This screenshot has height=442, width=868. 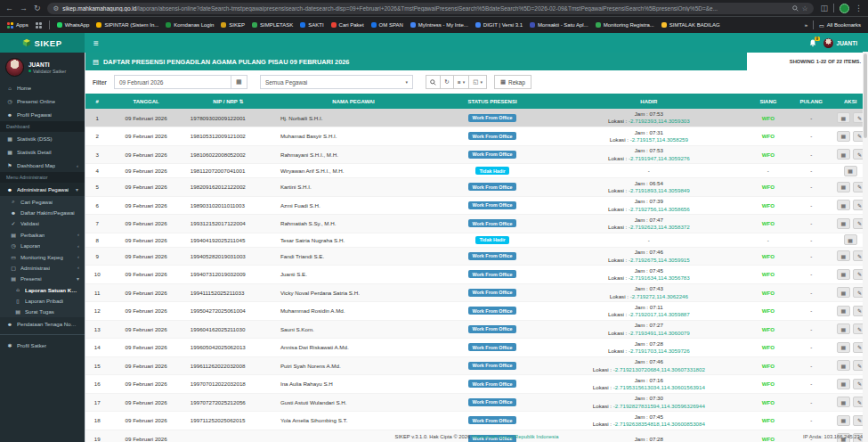 What do you see at coordinates (805, 9) in the screenshot?
I see `bookmark-star-icon: ☆` at bounding box center [805, 9].